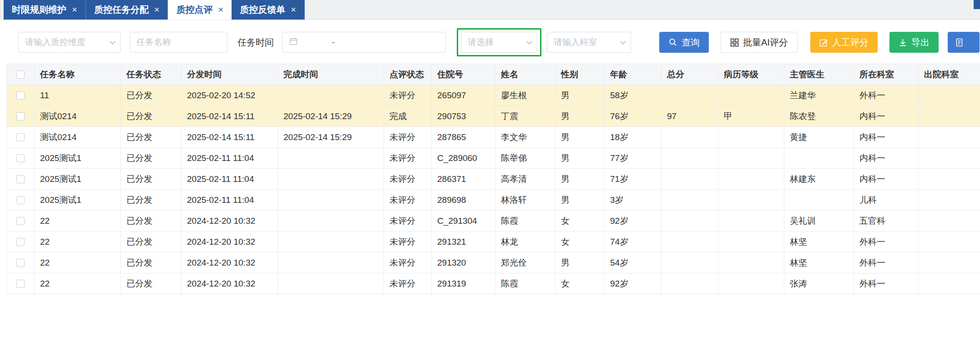 This screenshot has width=980, height=347. What do you see at coordinates (268, 10) in the screenshot?
I see `tab-4: 质控反馈单×` at bounding box center [268, 10].